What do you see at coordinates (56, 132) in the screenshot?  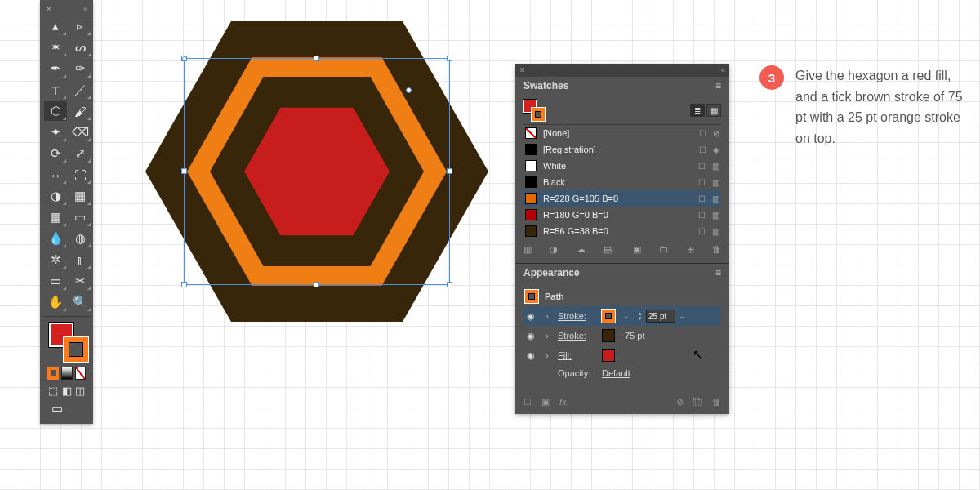 I see `tool-shaper: ✦` at bounding box center [56, 132].